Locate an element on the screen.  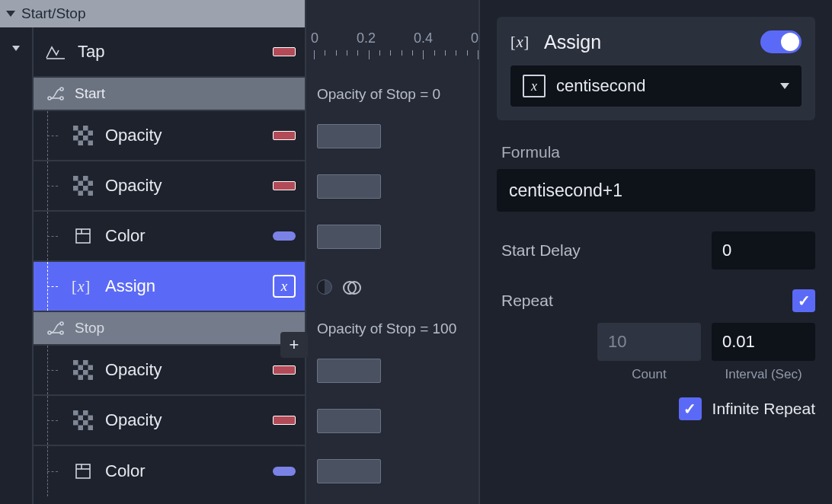
assign-icon: x is located at coordinates (522, 42).